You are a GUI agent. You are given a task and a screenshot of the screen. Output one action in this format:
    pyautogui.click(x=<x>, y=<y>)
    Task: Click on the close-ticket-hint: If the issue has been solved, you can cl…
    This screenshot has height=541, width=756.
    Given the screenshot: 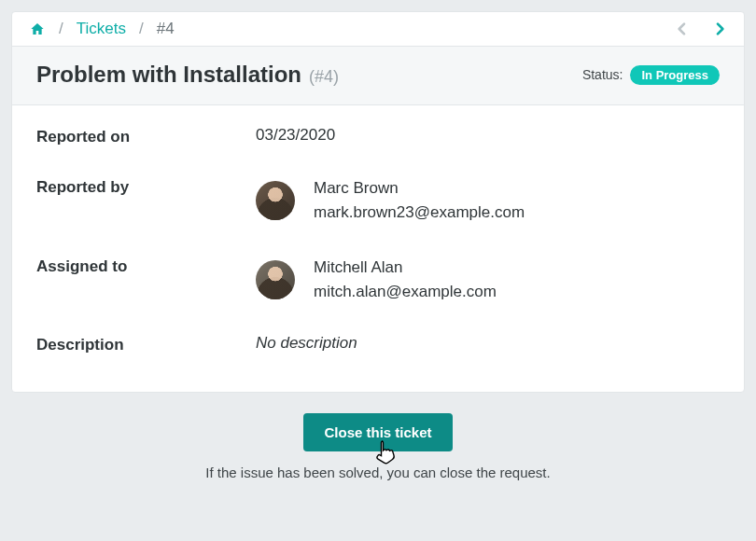 What is the action you would take?
    pyautogui.click(x=378, y=472)
    